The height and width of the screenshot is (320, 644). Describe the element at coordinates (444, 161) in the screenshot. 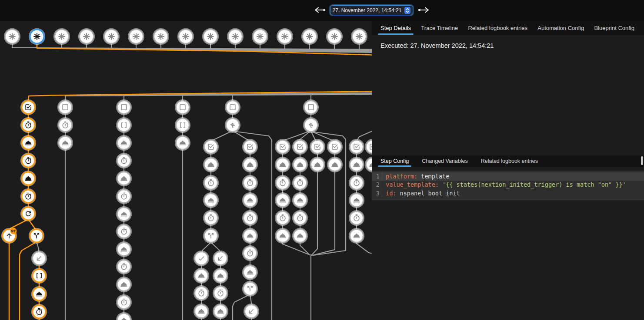

I see `tab-changed-variables: Changed Variables` at that location.